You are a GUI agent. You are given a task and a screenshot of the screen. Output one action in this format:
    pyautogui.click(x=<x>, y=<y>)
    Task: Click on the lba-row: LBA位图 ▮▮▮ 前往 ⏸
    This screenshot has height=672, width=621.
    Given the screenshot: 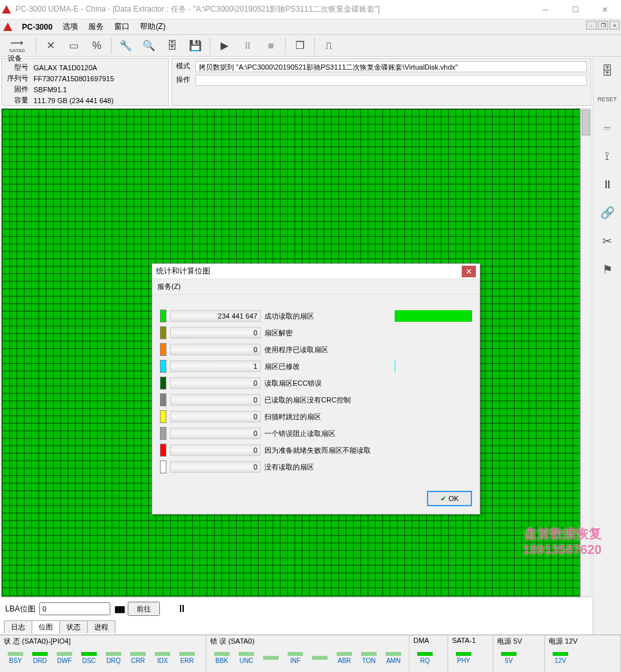 What is the action you would take?
    pyautogui.click(x=297, y=609)
    